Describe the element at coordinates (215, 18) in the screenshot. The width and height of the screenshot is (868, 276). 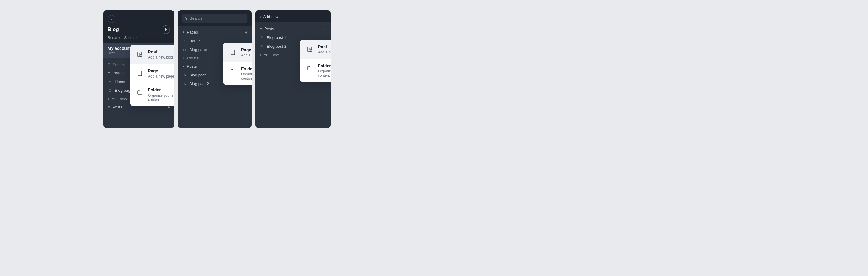
I see `search-input-row: ⚲ Search` at that location.